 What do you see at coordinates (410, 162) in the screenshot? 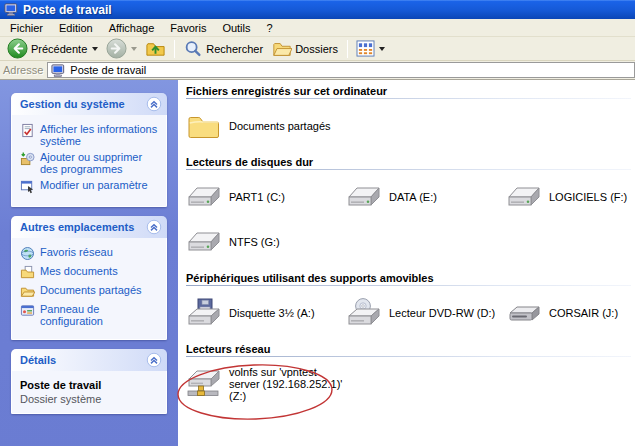
I see `section-header: Lecteurs de disques dur` at bounding box center [410, 162].